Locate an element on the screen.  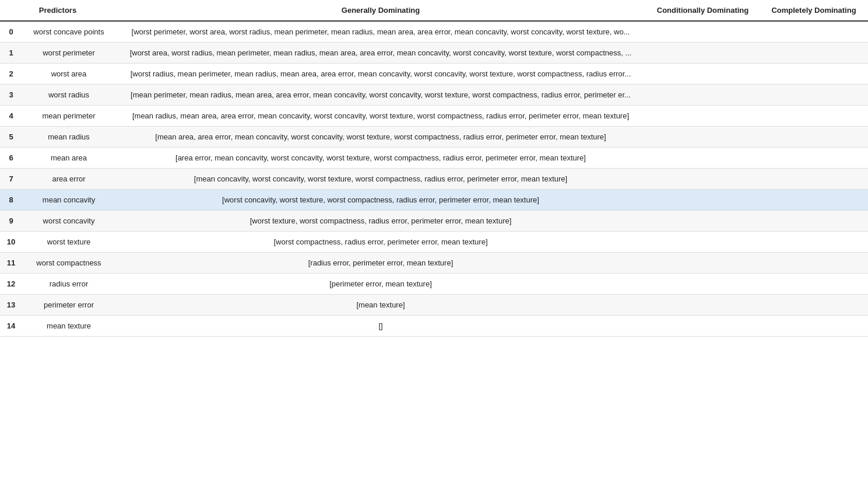
table-row-2: 2worst area[worst radius, mean perimeter… is located at coordinates (434, 74).